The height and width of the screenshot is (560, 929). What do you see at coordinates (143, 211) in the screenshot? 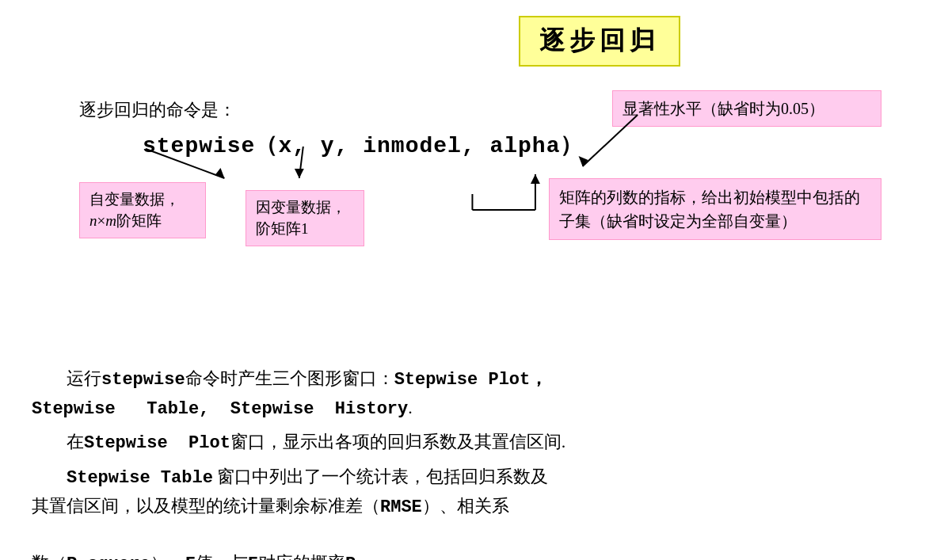
I see `independent-annotation: 自变量数据，n×m阶矩阵` at bounding box center [143, 211].